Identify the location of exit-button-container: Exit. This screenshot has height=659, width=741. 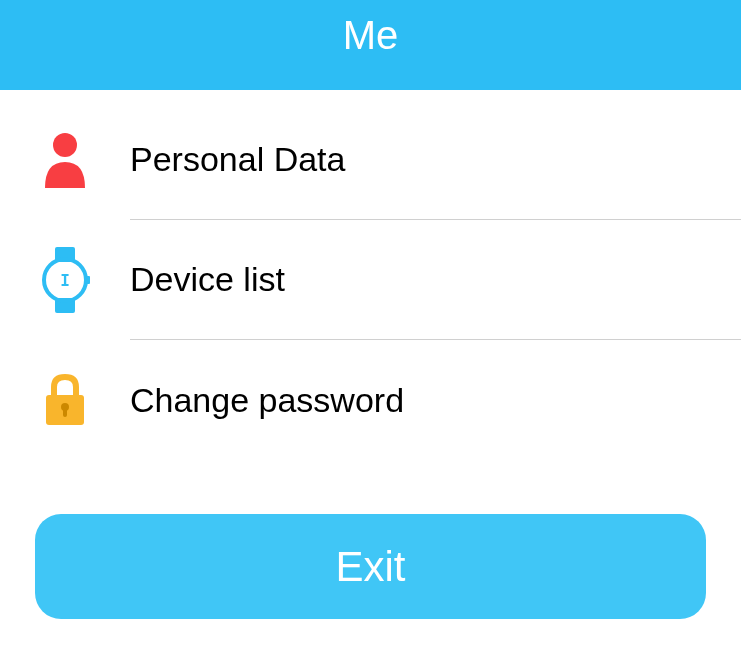
(370, 566).